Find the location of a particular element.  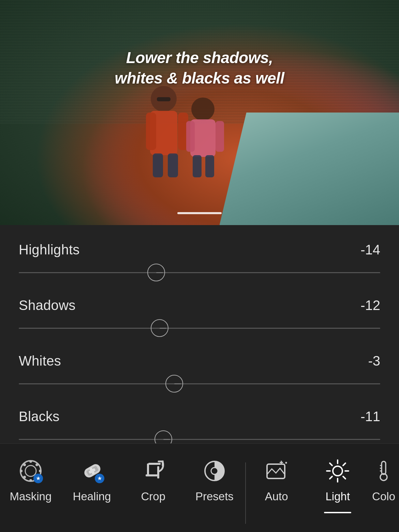

auto-icon-wrap is located at coordinates (277, 471).